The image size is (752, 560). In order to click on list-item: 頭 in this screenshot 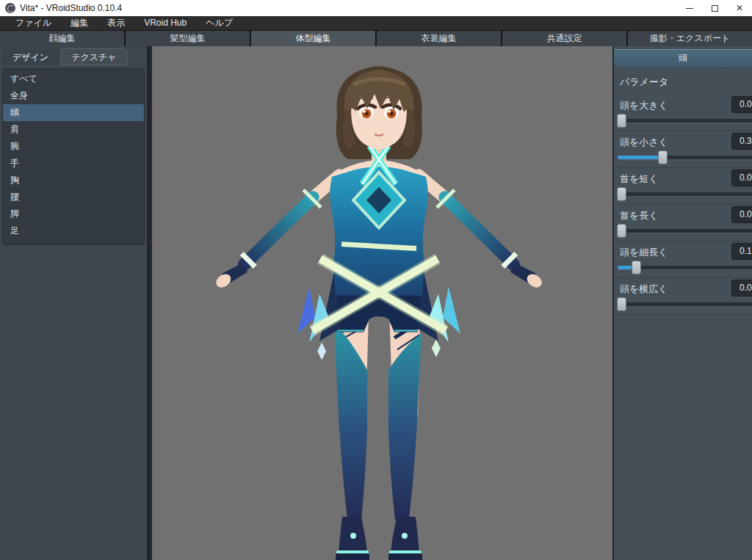, I will do `click(73, 113)`.